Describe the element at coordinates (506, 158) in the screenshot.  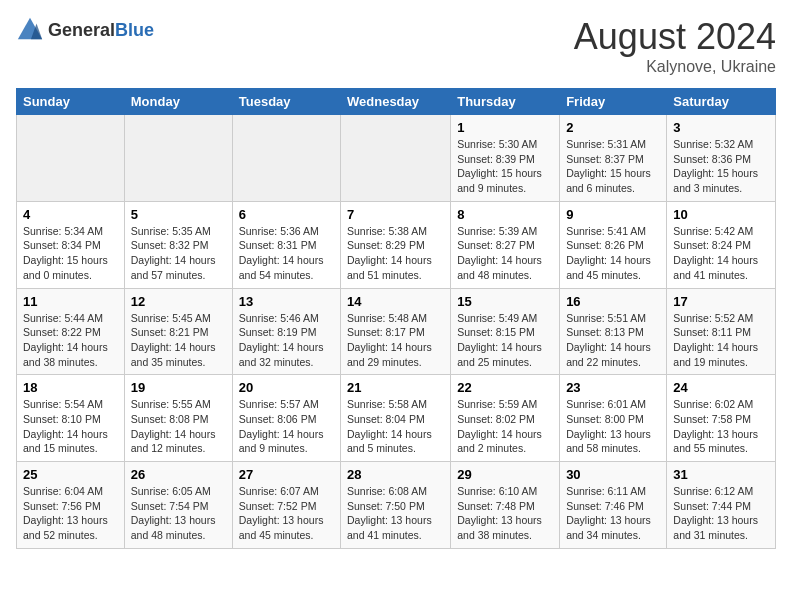
I see `day-cell: 1Sunrise: 5:30 AMSunset: 8:39 PMDaylight…` at that location.